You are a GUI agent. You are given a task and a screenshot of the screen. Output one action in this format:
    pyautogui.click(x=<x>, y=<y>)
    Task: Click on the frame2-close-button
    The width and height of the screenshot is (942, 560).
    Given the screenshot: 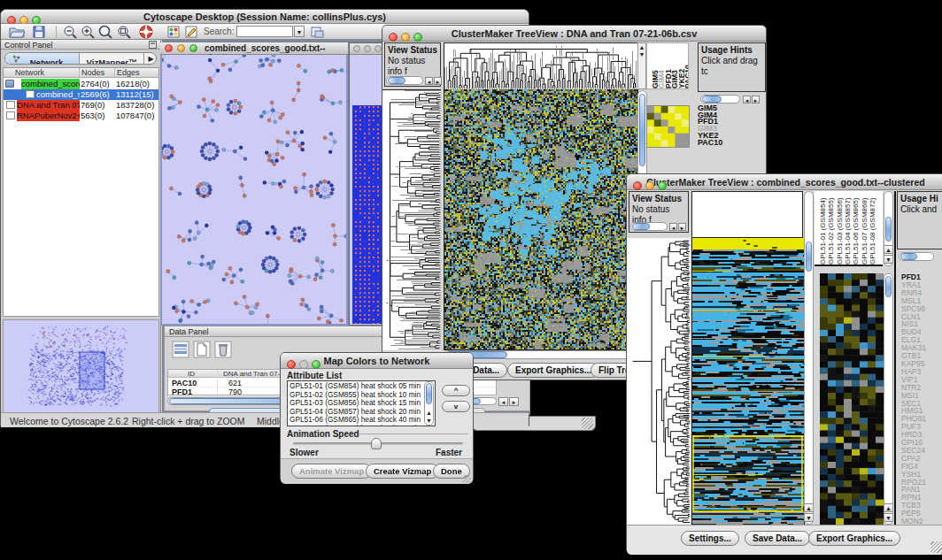 What is the action you would take?
    pyautogui.click(x=357, y=49)
    